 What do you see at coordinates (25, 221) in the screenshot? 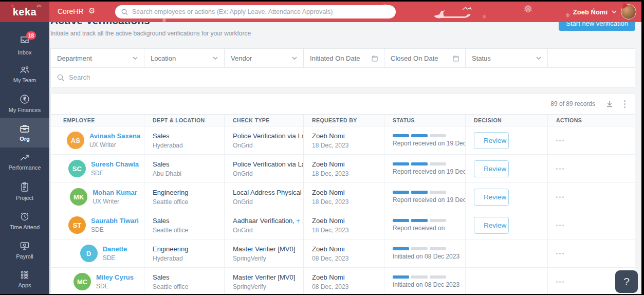
I see `sidebar-item-time-attend: Time Attend` at bounding box center [25, 221].